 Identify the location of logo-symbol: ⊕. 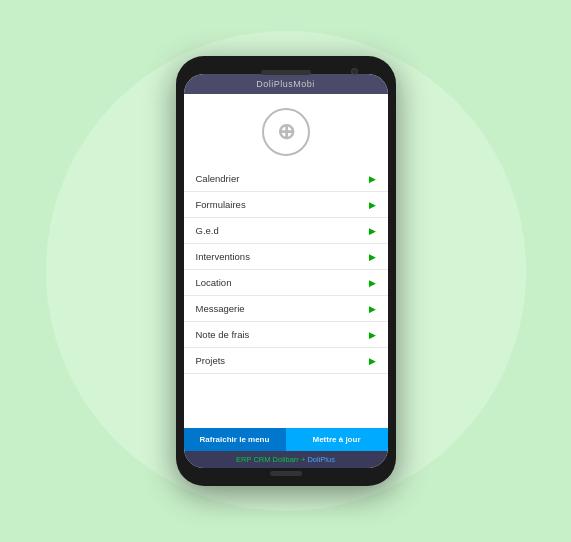
(286, 132).